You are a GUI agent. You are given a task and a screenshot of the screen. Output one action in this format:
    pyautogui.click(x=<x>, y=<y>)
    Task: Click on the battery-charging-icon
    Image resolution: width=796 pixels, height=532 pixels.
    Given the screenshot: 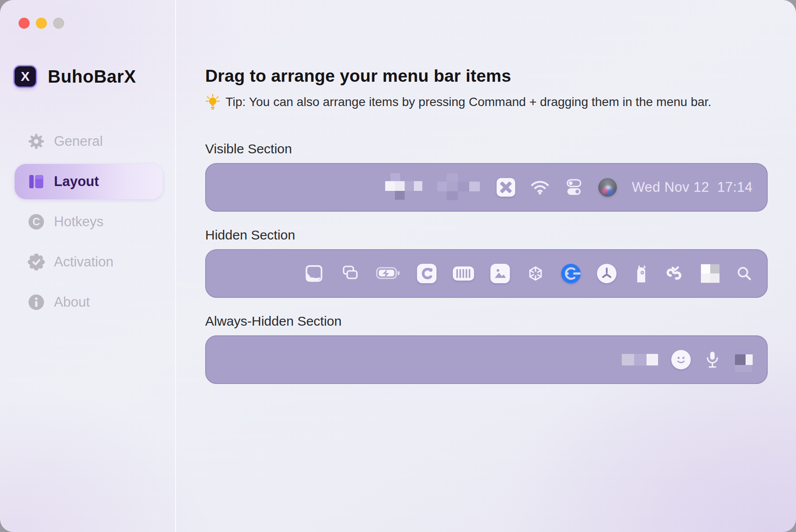 What is the action you would take?
    pyautogui.click(x=388, y=274)
    